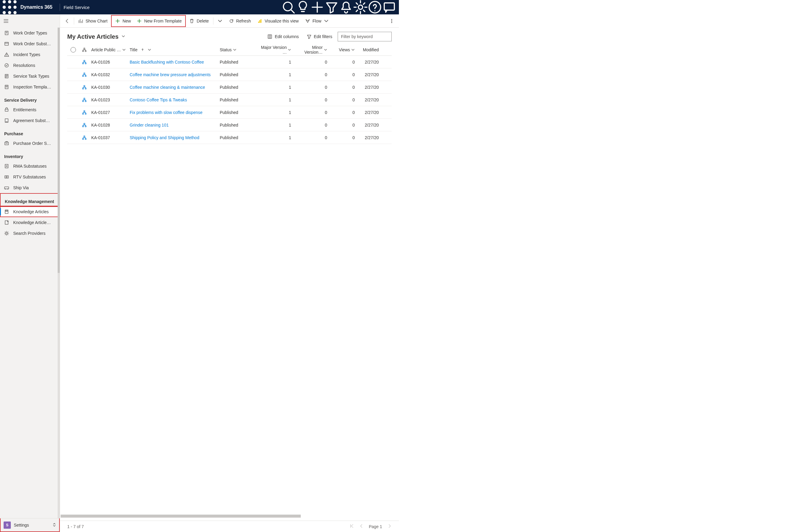 This screenshot has width=790, height=532. Describe the element at coordinates (229, 88) in the screenshot. I see `table-row: KA-01030 Coffee machine cleaning & maint…` at that location.